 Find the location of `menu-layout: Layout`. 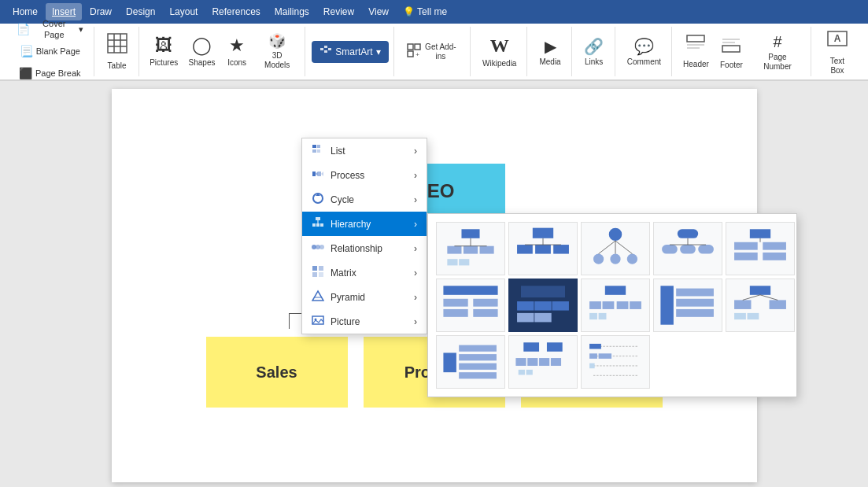

menu-layout: Layout is located at coordinates (183, 12).